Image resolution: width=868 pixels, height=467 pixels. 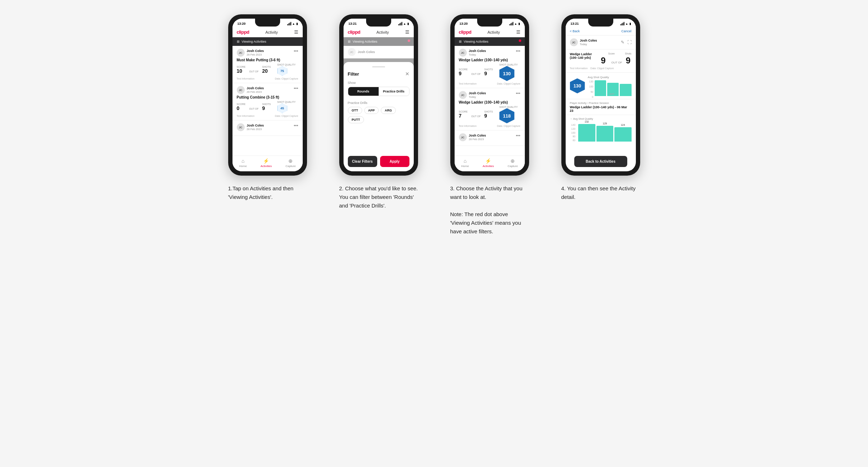 I want to click on app-nav-1: clippd Activity ☰, so click(x=268, y=32).